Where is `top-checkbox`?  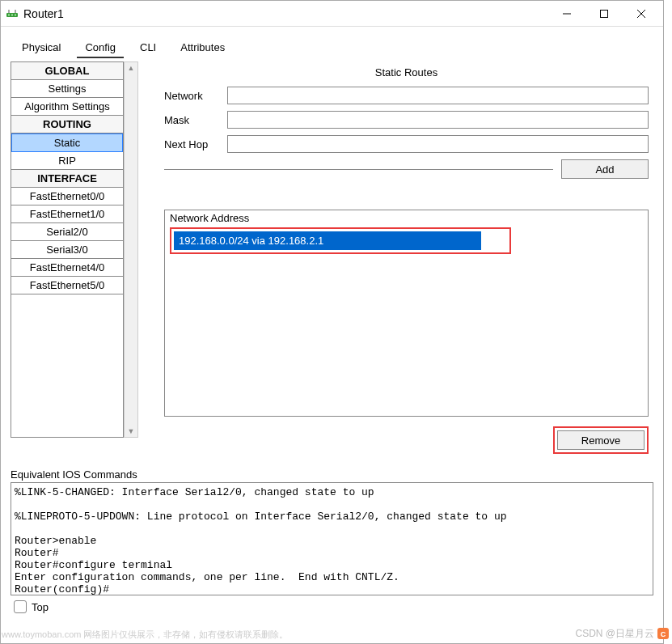 top-checkbox is located at coordinates (20, 607).